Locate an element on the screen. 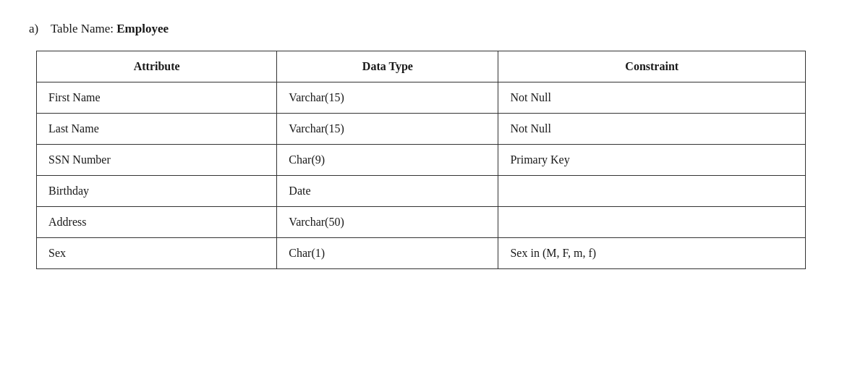  table-row: SexChar(1)Sex in (M, F, m, f) is located at coordinates (421, 253).